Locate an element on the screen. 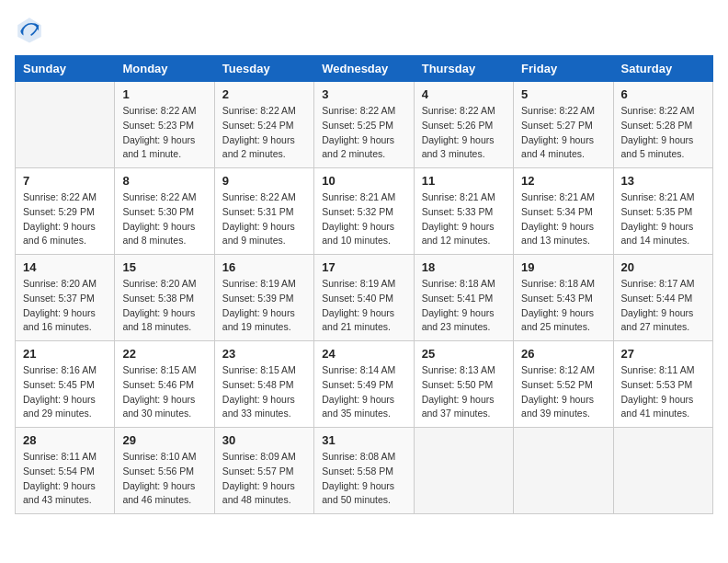 Image resolution: width=728 pixels, height=563 pixels. cell-info: Sunrise: 8:22 AMSunset: 5:24 PMDaylight:… is located at coordinates (265, 132).